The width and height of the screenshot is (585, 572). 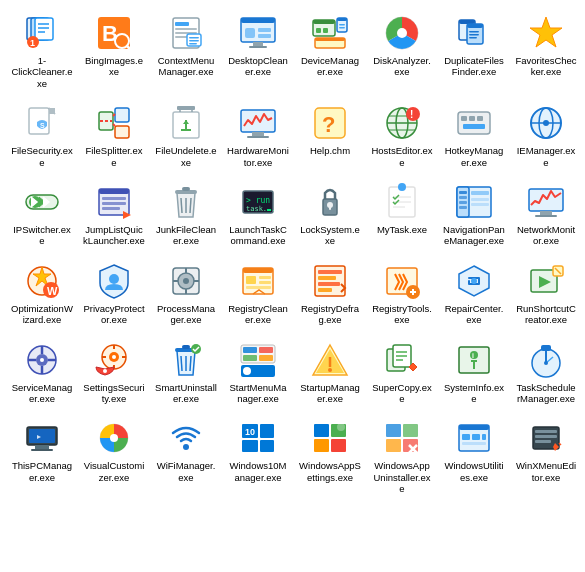 I want to click on app-item: DeviceManager.exe, so click(x=330, y=51).